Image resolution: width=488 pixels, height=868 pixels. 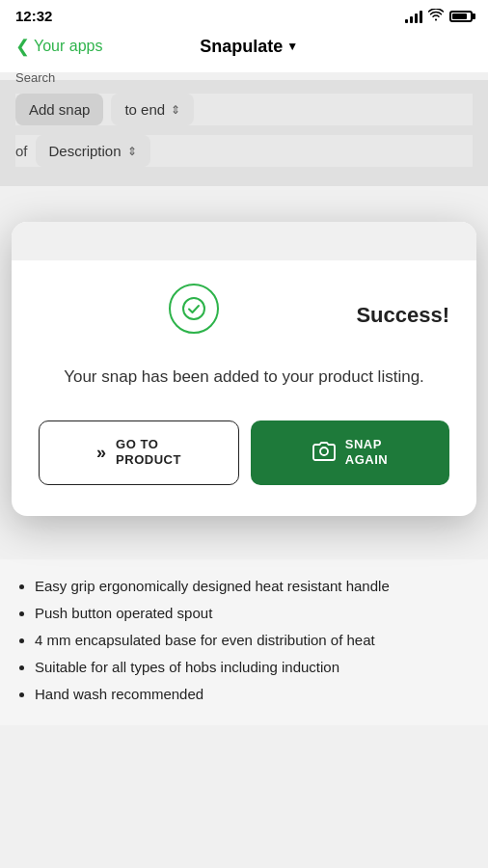 What do you see at coordinates (436, 16) in the screenshot?
I see `wifi-icon` at bounding box center [436, 16].